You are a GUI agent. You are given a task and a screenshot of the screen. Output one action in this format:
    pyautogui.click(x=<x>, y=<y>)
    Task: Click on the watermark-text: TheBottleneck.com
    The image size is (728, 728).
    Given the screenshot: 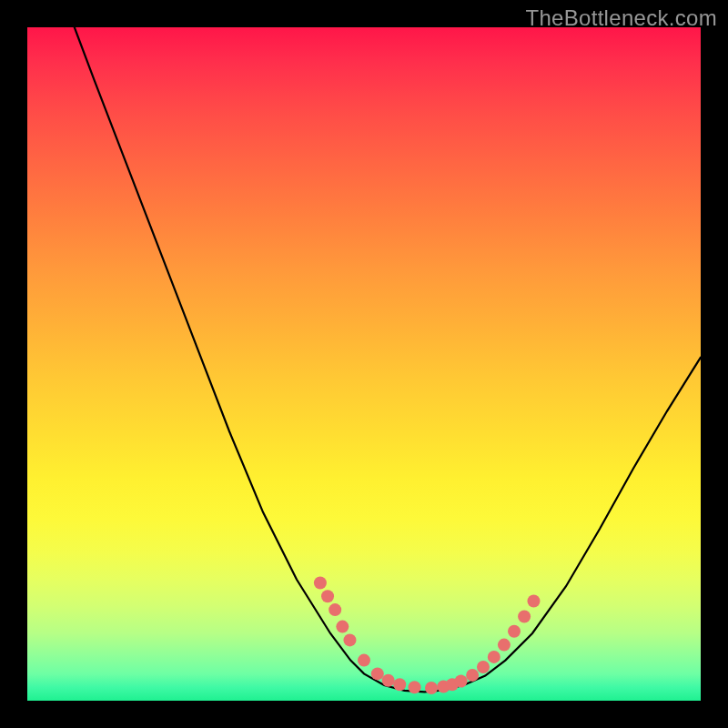 What is the action you would take?
    pyautogui.click(x=621, y=18)
    